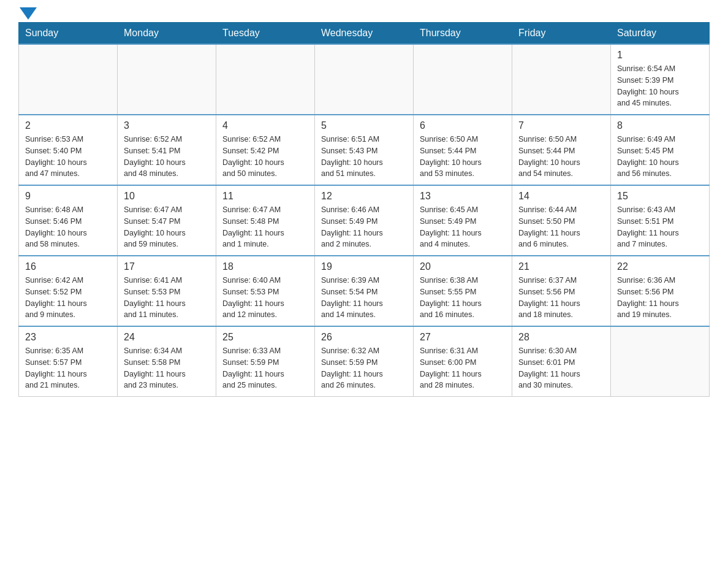  I want to click on day-number: 10, so click(167, 196).